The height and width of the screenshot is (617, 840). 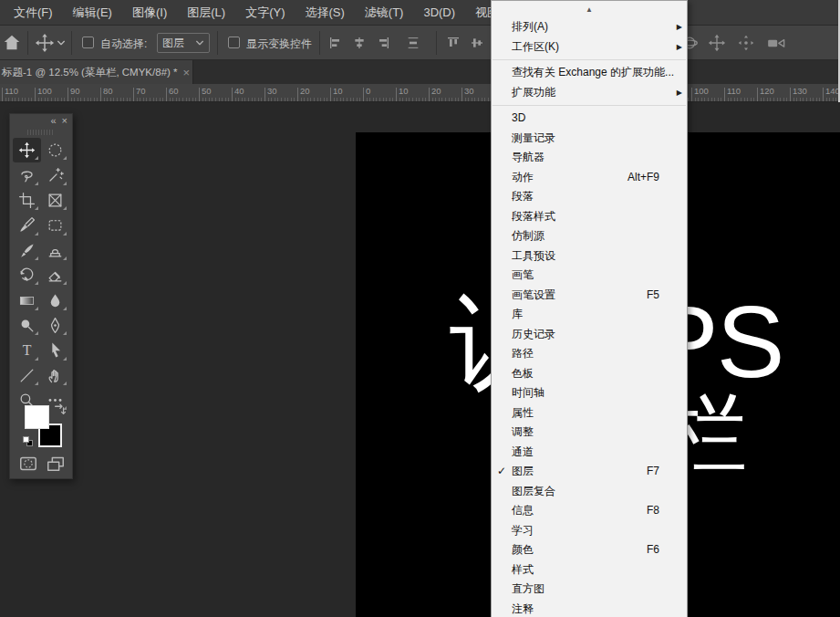 What do you see at coordinates (385, 13) in the screenshot?
I see `menubar-item: 滤镜(T)` at bounding box center [385, 13].